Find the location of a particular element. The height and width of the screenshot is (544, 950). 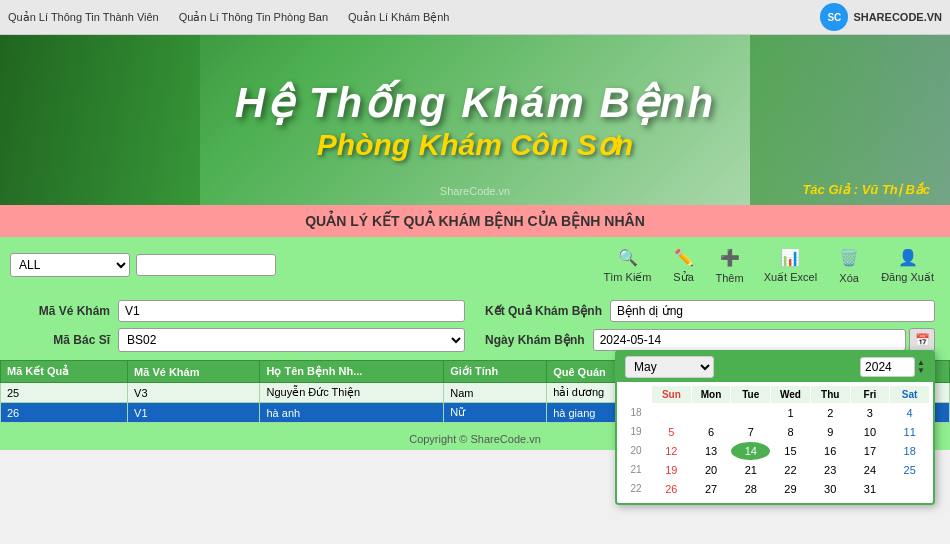

calendar-button: 📅 is located at coordinates (922, 340).